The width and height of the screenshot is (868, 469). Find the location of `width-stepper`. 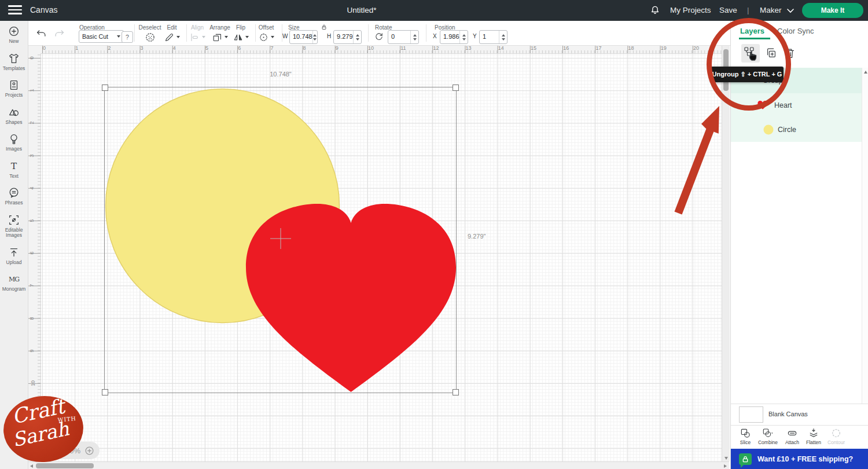

width-stepper is located at coordinates (315, 37).